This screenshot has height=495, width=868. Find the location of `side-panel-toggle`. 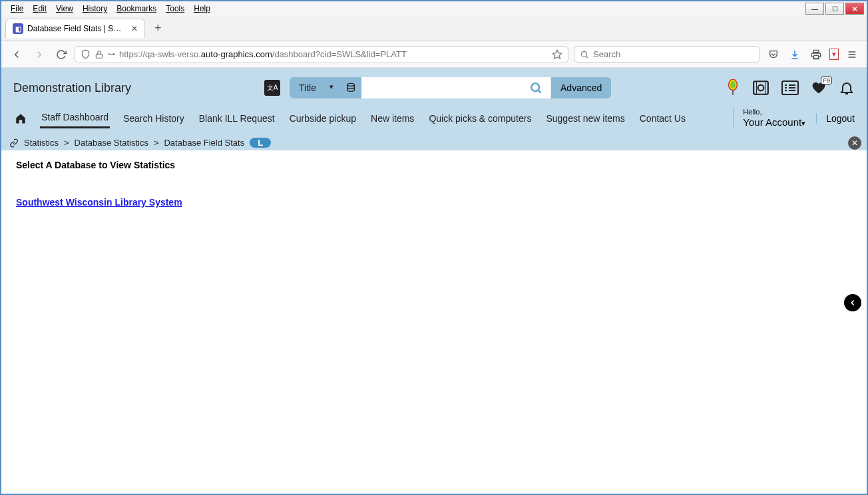

side-panel-toggle is located at coordinates (853, 303).